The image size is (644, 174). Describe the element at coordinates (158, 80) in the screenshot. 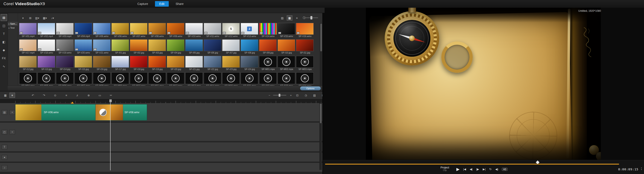

I see `media-thumbnail: SP-M11.mpa` at that location.